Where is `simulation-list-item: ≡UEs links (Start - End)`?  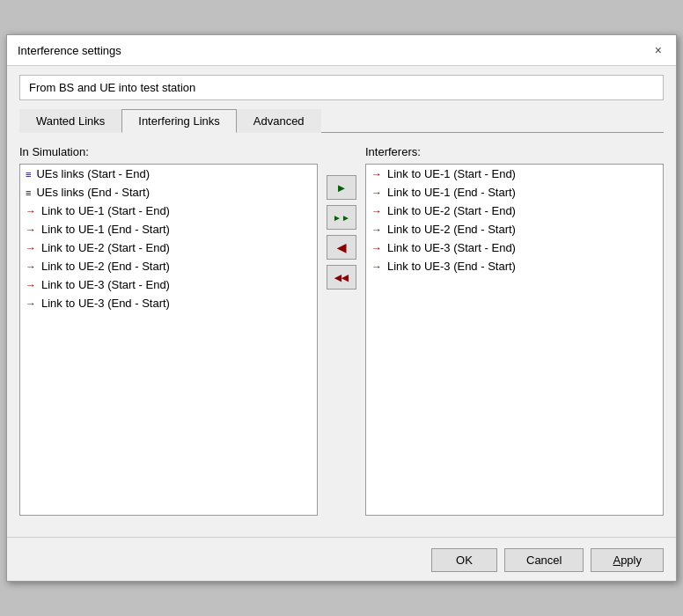
simulation-list-item: ≡UEs links (Start - End) is located at coordinates (169, 174).